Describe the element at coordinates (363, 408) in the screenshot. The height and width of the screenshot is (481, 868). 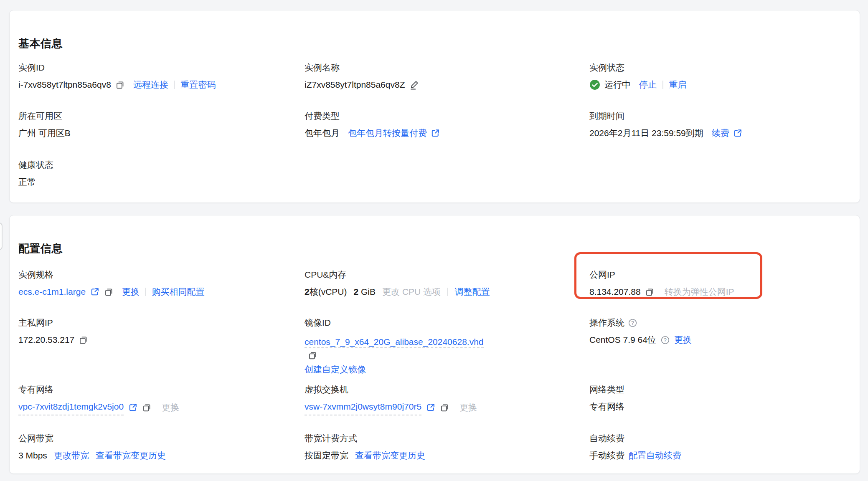
I see `vswitch-link: vsw-7xvmm2j0wsyt8m90j70r5` at that location.